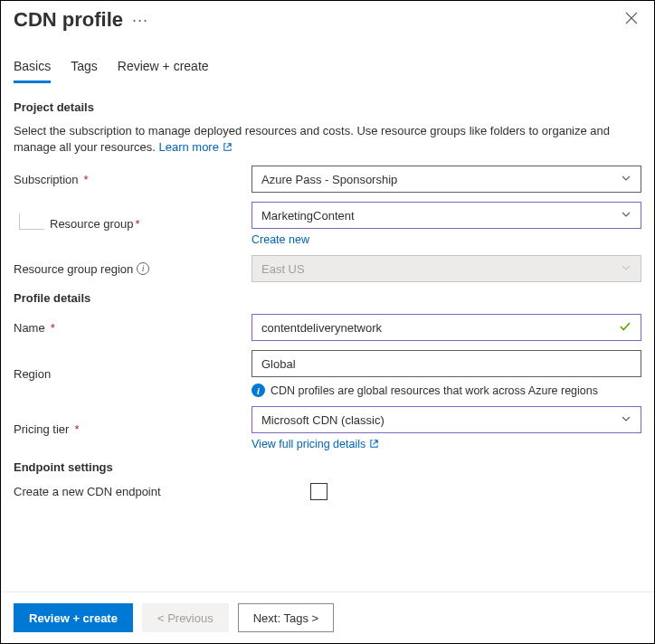 Image resolution: width=655 pixels, height=644 pixels. I want to click on name-label: Name*, so click(128, 327).